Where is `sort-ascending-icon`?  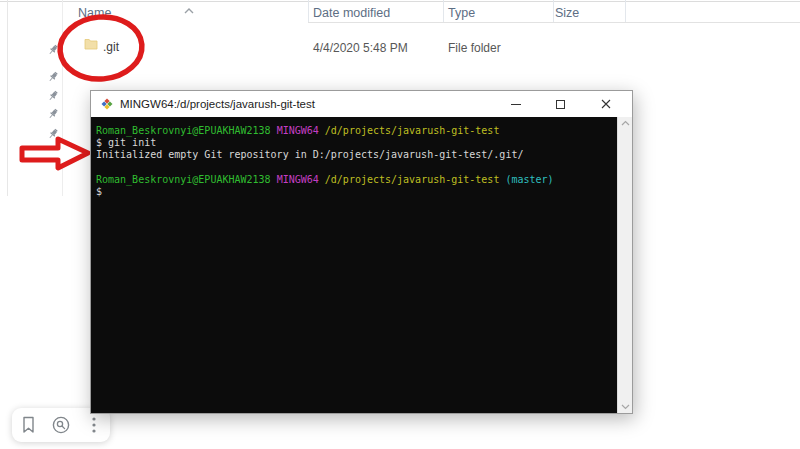 sort-ascending-icon is located at coordinates (189, 10).